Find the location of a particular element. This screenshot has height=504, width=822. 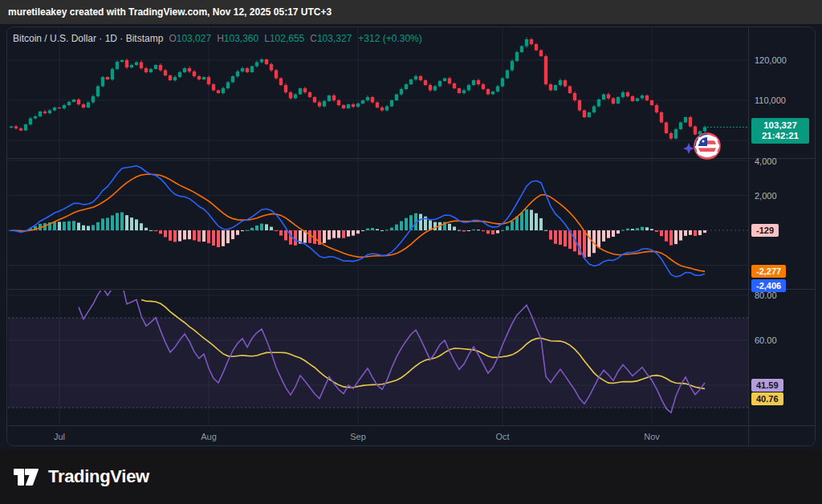

bar-countdown: 21:42:21 is located at coordinates (780, 136).